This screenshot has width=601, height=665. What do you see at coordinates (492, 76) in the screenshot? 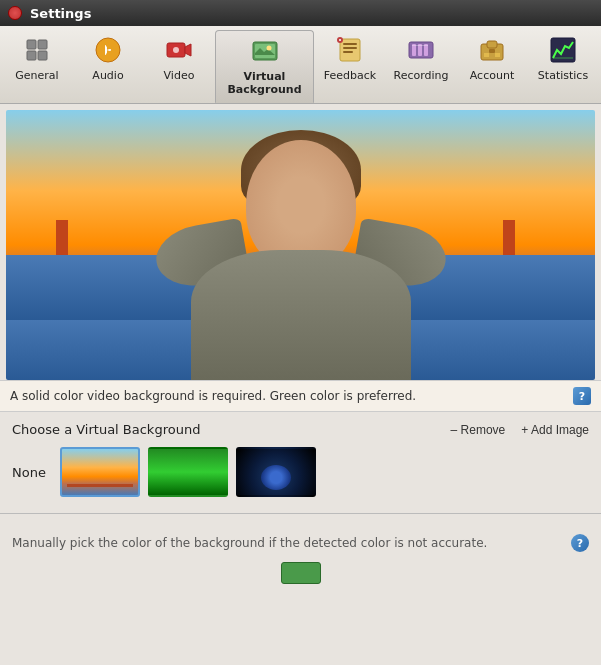
I see `tab-account-label: Account` at bounding box center [492, 76].